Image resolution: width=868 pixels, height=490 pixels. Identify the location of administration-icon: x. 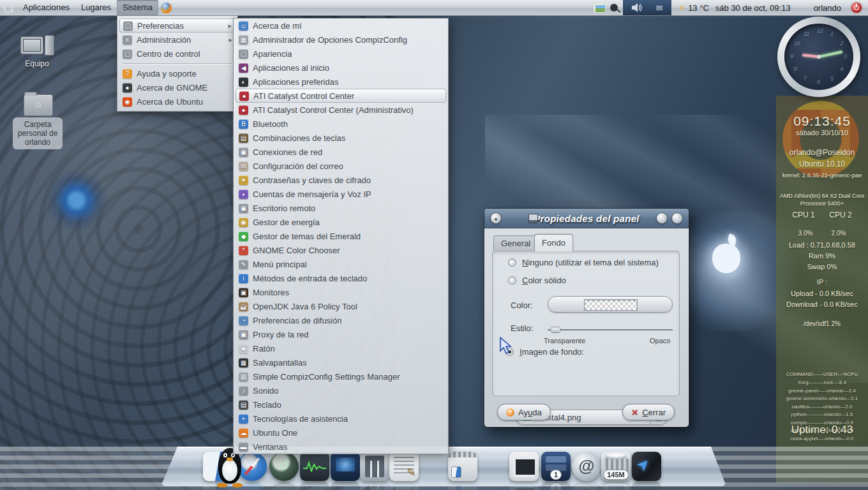
(128, 40).